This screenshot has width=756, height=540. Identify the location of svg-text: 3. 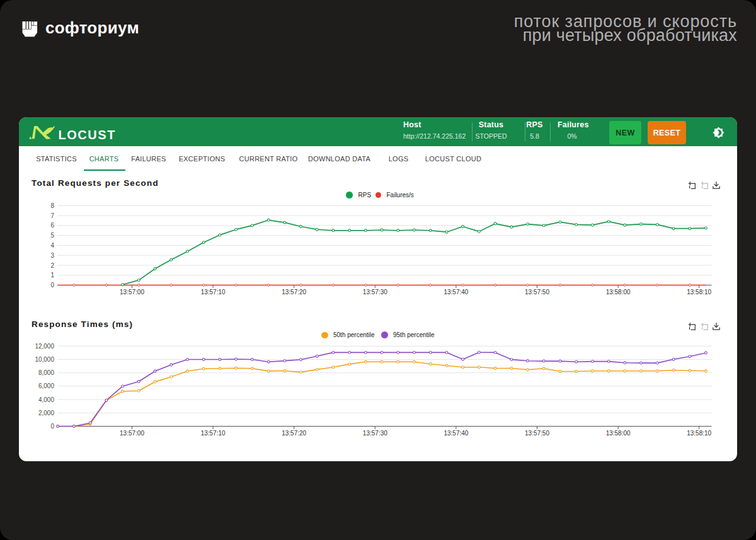
(52, 256).